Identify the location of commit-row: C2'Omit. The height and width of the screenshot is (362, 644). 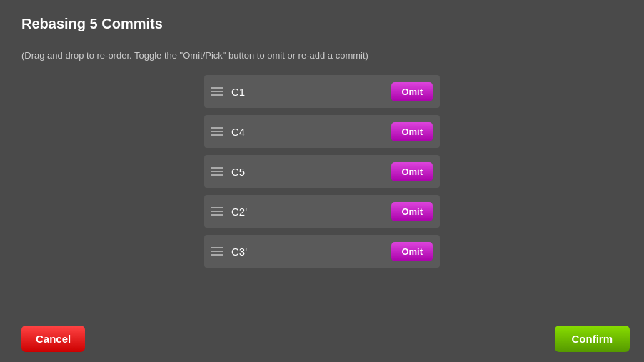
(322, 211).